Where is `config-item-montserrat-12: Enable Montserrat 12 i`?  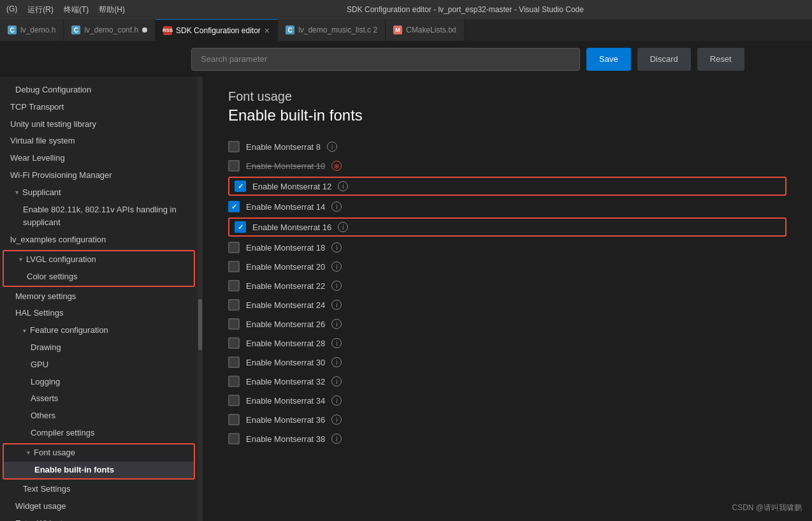 config-item-montserrat-12: Enable Montserrat 12 i is located at coordinates (507, 186).